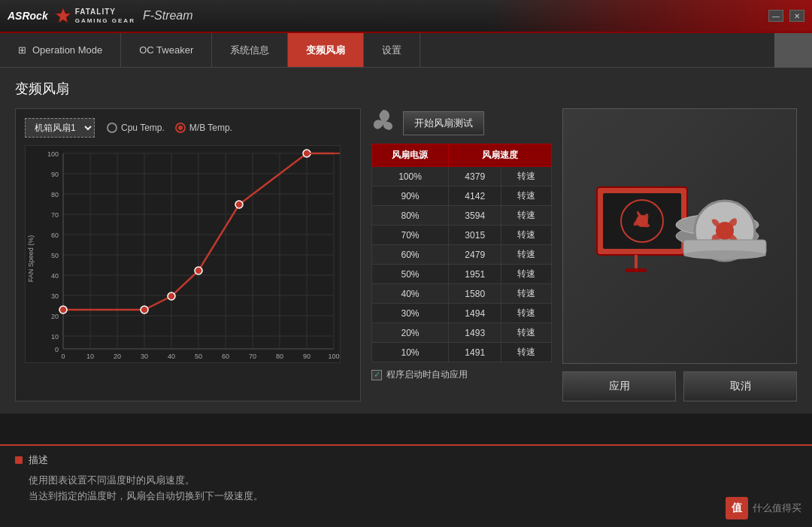 The height and width of the screenshot is (527, 812). Describe the element at coordinates (392, 50) in the screenshot. I see `tab-settings: 设置` at that location.